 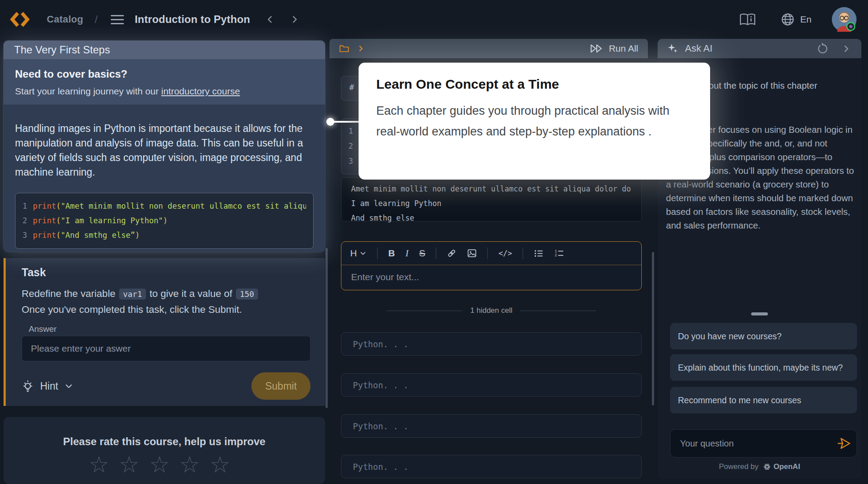 I want to click on brand-logo-icon, so click(x=20, y=19).